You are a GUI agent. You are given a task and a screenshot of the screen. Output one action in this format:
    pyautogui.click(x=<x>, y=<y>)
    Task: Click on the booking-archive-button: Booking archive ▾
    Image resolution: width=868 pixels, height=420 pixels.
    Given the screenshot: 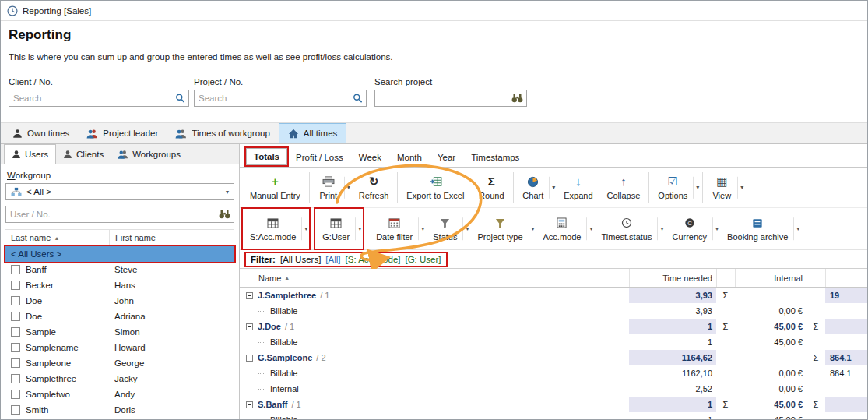 What is the action you would take?
    pyautogui.click(x=761, y=229)
    